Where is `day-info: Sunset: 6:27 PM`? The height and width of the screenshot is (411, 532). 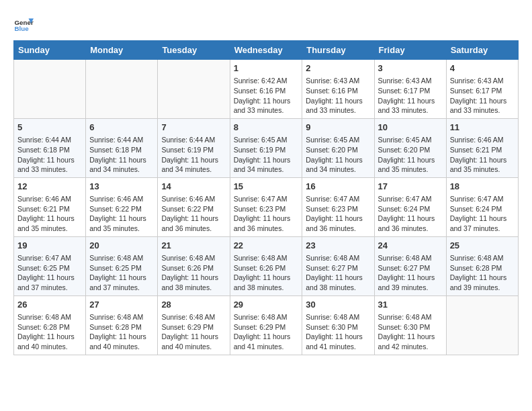 day-info: Sunset: 6:27 PM is located at coordinates (410, 269).